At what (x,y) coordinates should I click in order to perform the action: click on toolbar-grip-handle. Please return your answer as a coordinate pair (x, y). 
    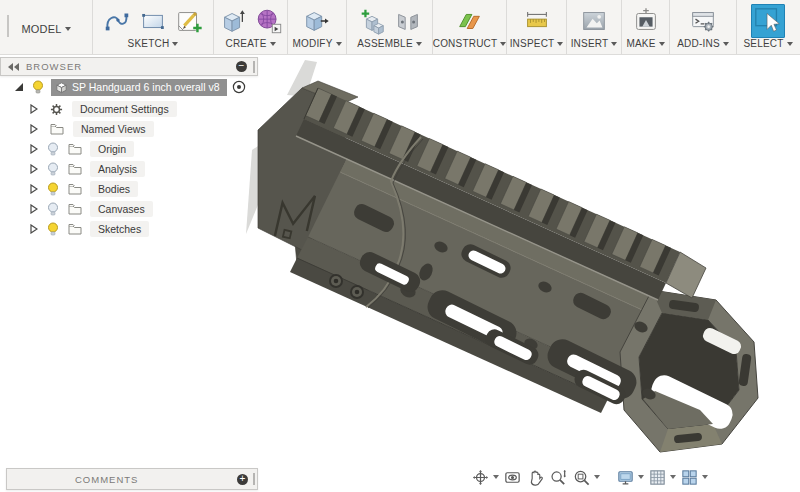
    Looking at the image, I should click on (8, 26).